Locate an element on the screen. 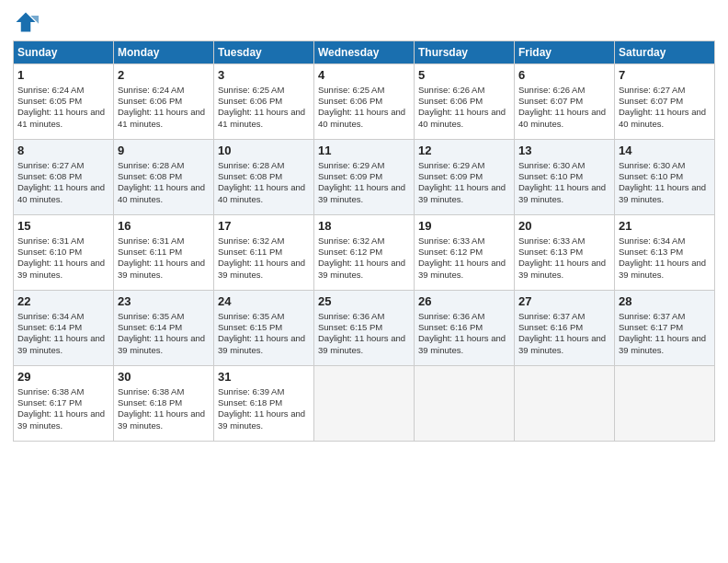 The image size is (728, 563). day-number: 17 is located at coordinates (264, 226).